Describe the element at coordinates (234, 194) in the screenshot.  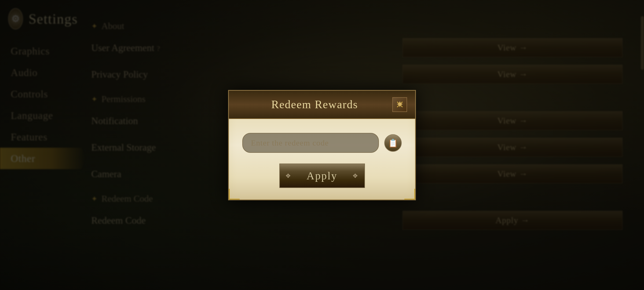
I see `corner-bl` at that location.